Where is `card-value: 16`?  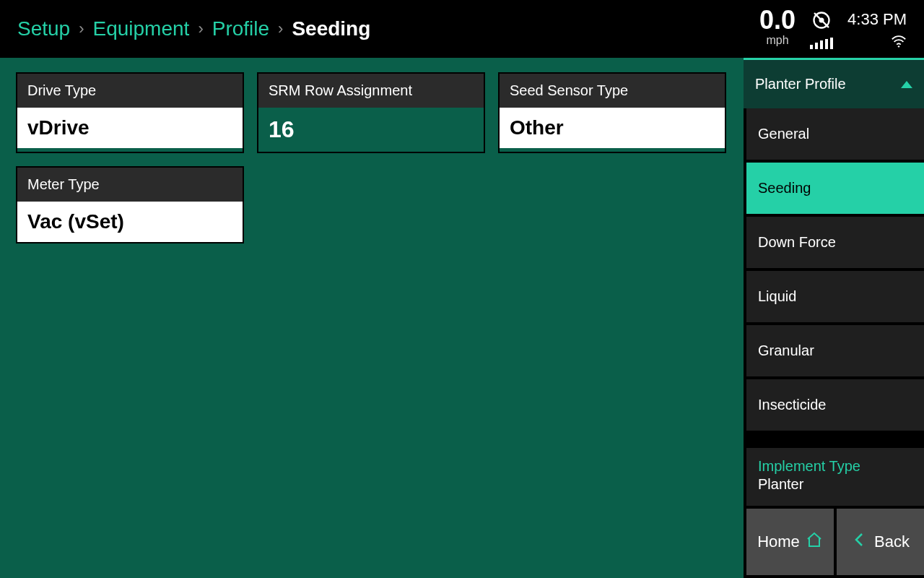
card-value: 16 is located at coordinates (371, 130).